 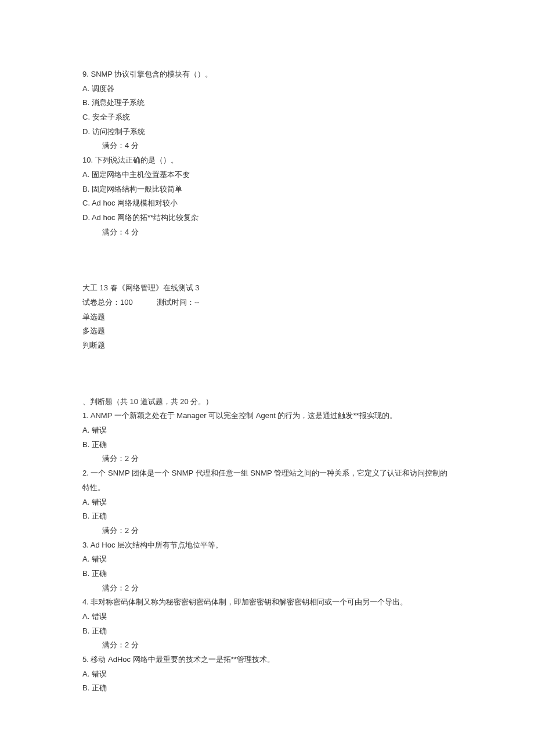 What do you see at coordinates (267, 74) in the screenshot?
I see `question-stem: 9. SNMP 协议引擎包含的模块有（）。` at bounding box center [267, 74].